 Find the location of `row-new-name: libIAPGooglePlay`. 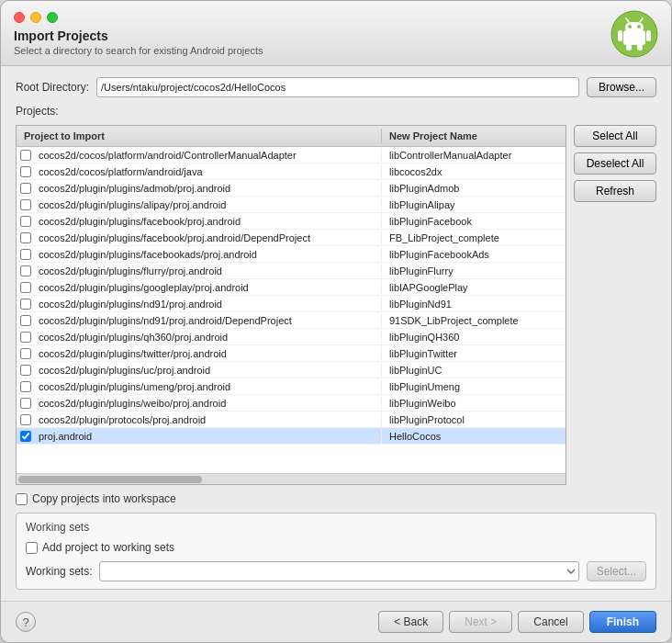

row-new-name: libIAPGooglePlay is located at coordinates (474, 288).